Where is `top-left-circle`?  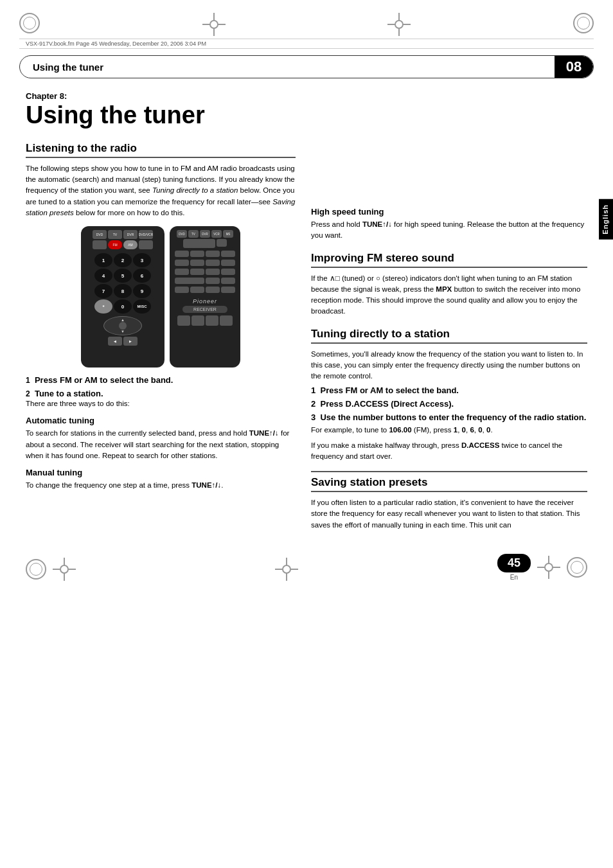
top-left-circle is located at coordinates (30, 23).